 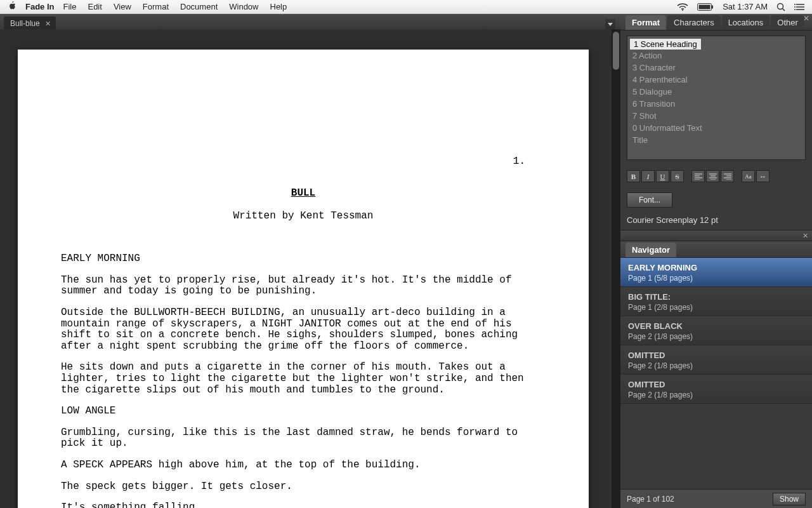 What do you see at coordinates (610, 24) in the screenshot?
I see `tab-dropdown` at bounding box center [610, 24].